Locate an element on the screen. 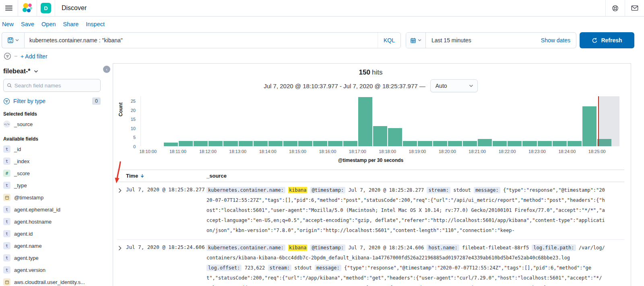 The image size is (644, 286). menu-item-share: Share is located at coordinates (71, 24).